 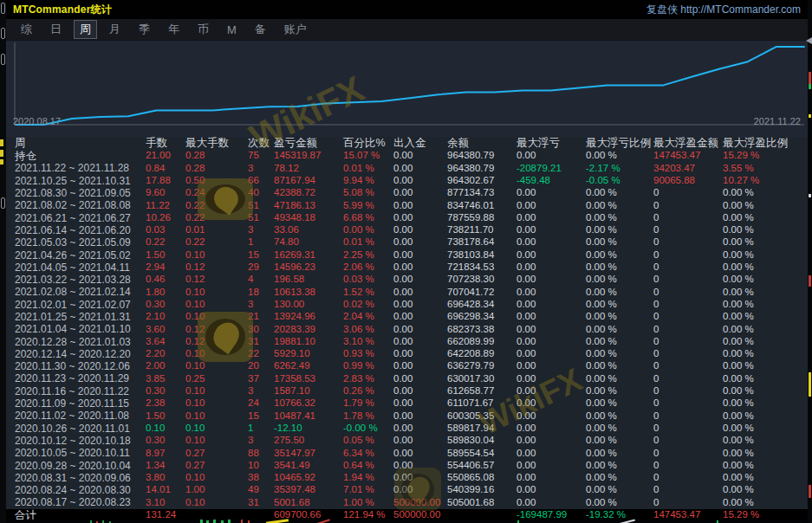 I want to click on table-cell: 2.83 %, so click(x=366, y=379).